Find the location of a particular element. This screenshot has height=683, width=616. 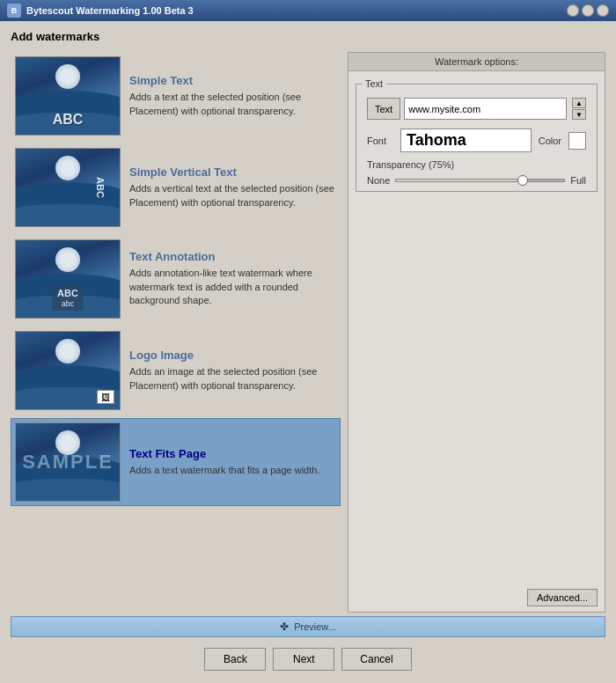

font-row: Font Tahoma Color is located at coordinates (477, 141).